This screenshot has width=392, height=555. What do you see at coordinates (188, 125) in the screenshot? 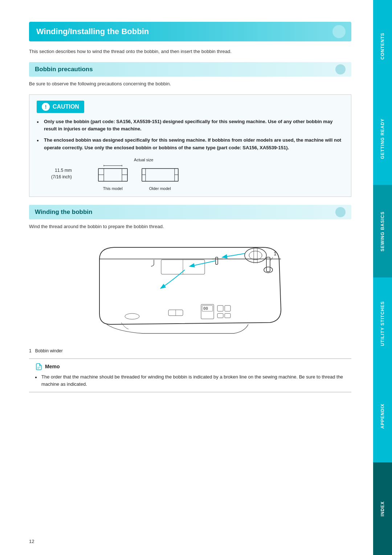
I see `caution-item-1-text: Only use the bobbin (part code: SA156, X…` at bounding box center [188, 125].